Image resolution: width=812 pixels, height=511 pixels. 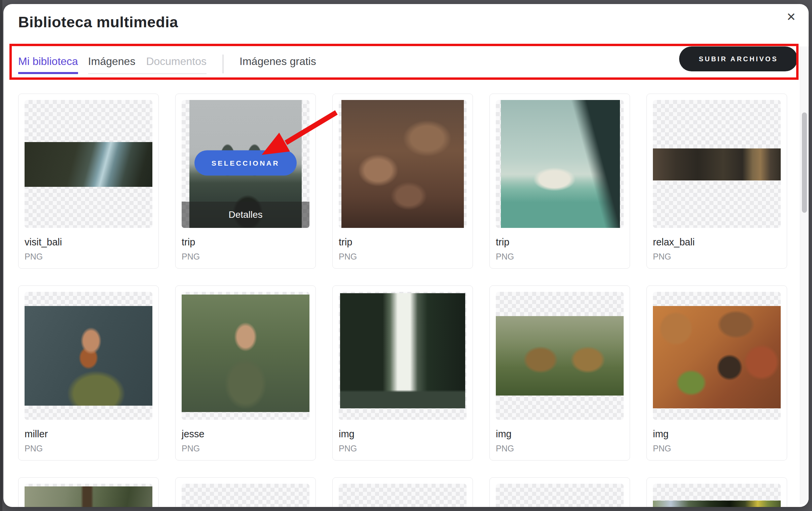 I want to click on media-card-miller: miller PNG, so click(x=88, y=373).